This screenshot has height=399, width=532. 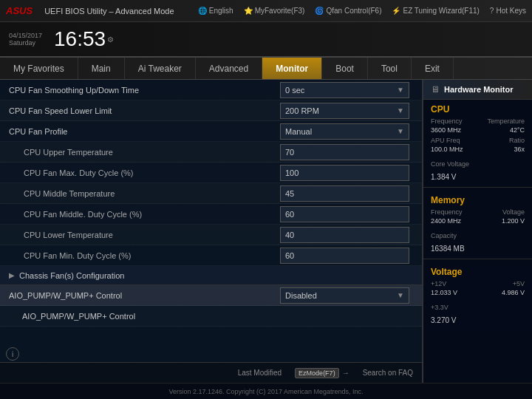 I want to click on setting-value-6: 60, so click(x=347, y=214).